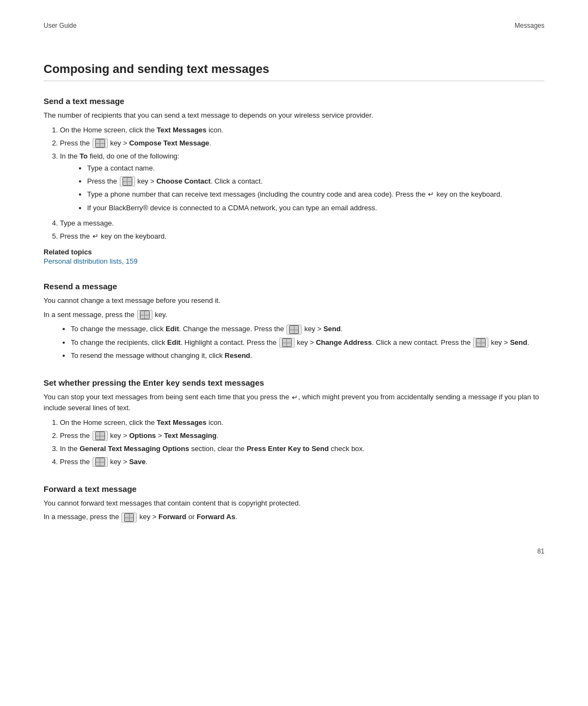 The width and height of the screenshot is (588, 706). Describe the element at coordinates (294, 403) in the screenshot. I see `enter-key-intro: You can stop your text messages from bei…` at that location.